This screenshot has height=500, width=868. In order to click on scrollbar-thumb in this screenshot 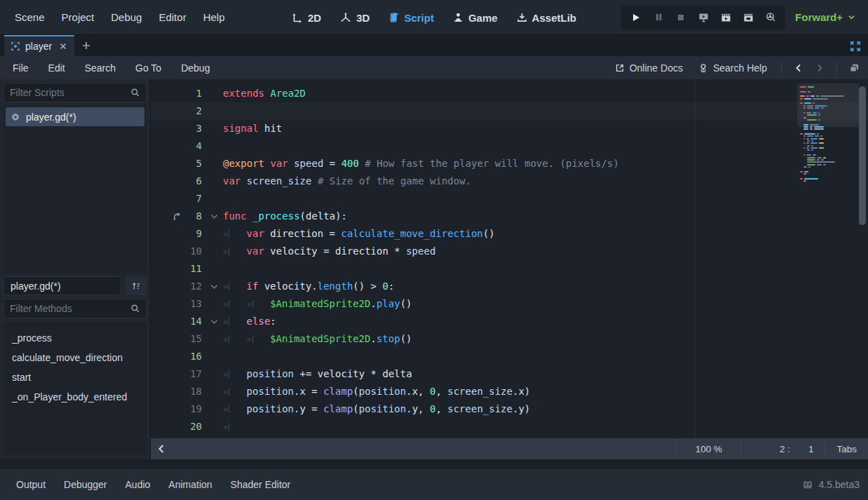, I will do `click(862, 156)`.